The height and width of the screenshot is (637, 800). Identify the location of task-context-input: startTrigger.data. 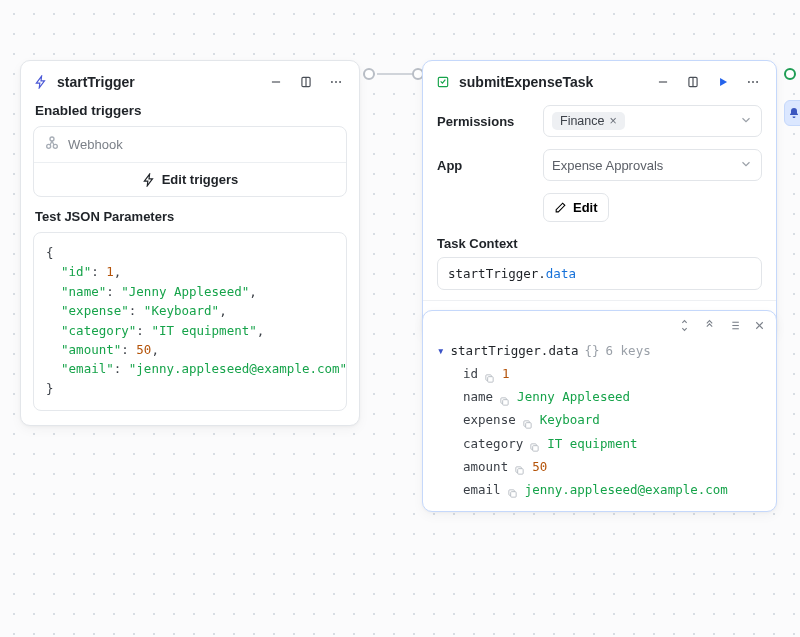
(600, 274).